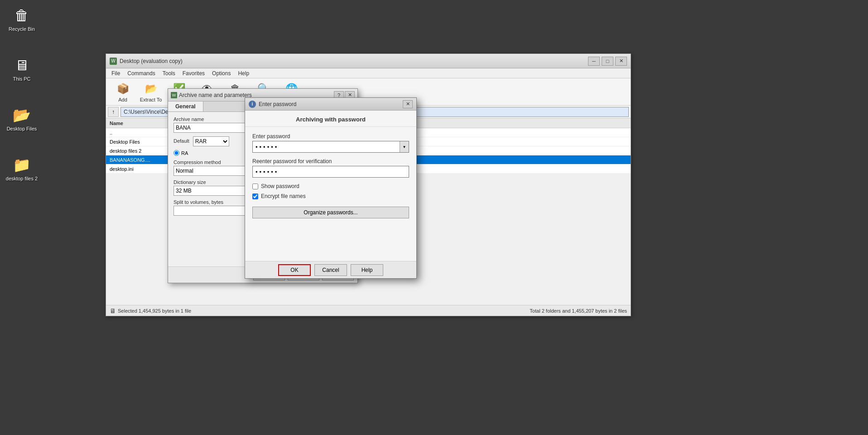 The image size is (868, 435). Describe the element at coordinates (331, 172) in the screenshot. I see `pwd-reenter-input` at that location.